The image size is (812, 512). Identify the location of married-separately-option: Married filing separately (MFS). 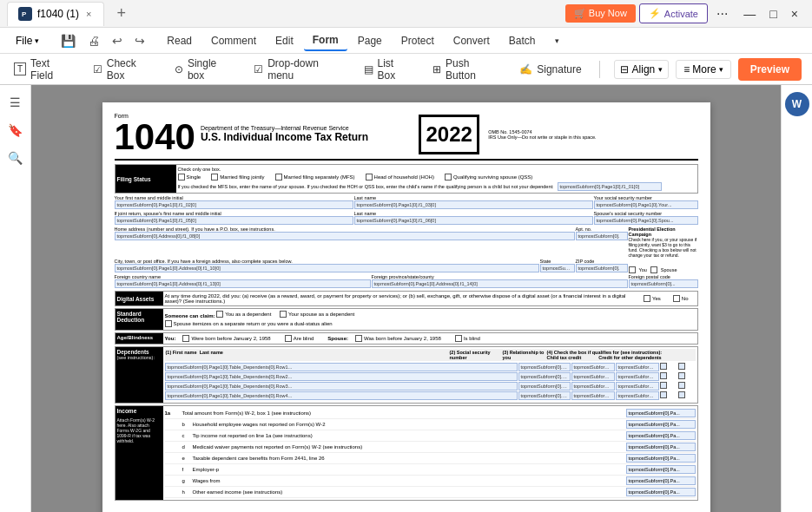
(315, 177).